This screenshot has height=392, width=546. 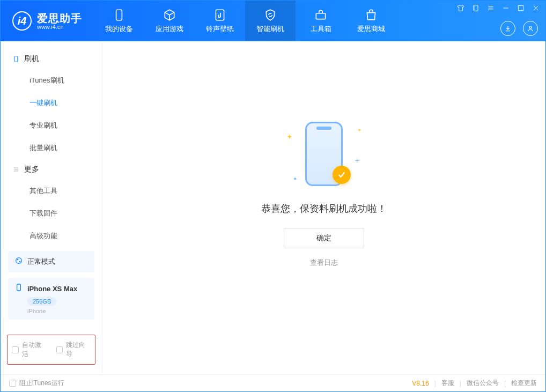 I want to click on bag-icon, so click(x=371, y=15).